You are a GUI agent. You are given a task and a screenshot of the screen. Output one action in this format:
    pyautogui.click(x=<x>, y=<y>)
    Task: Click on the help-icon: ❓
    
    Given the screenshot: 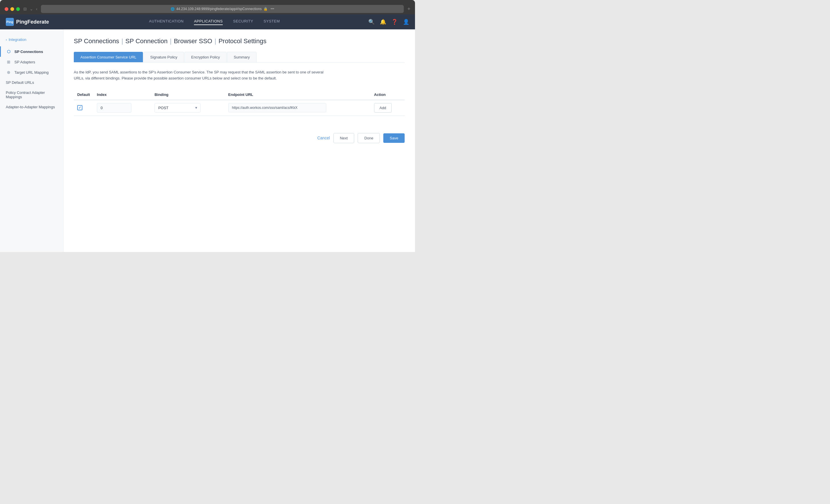 What is the action you would take?
    pyautogui.click(x=395, y=22)
    